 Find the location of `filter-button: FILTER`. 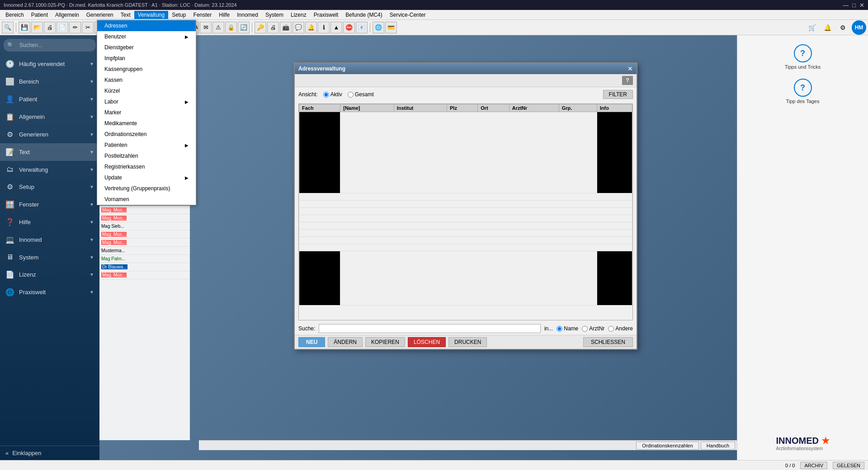

filter-button: FILTER is located at coordinates (618, 94).